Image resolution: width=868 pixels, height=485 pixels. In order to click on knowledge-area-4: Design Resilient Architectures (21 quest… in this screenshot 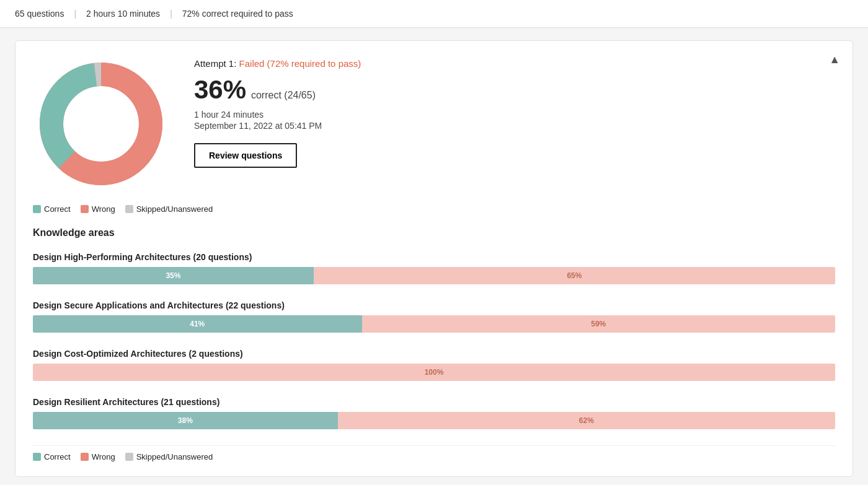, I will do `click(434, 413)`.